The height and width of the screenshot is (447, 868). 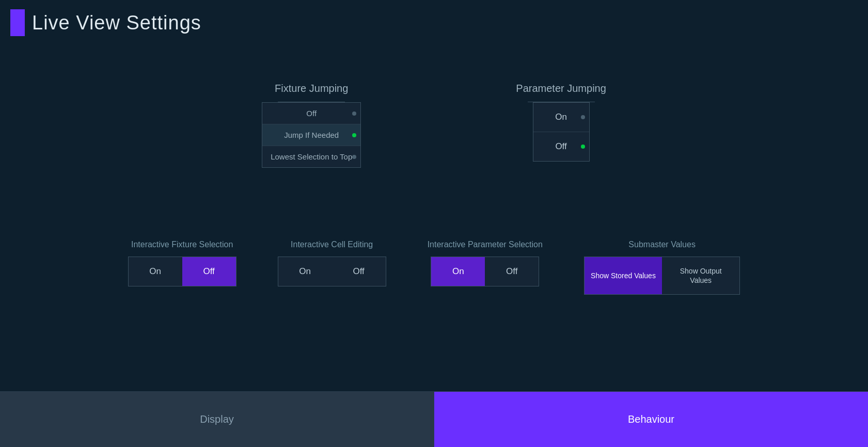 What do you see at coordinates (217, 419) in the screenshot?
I see `tab-display: Display` at bounding box center [217, 419].